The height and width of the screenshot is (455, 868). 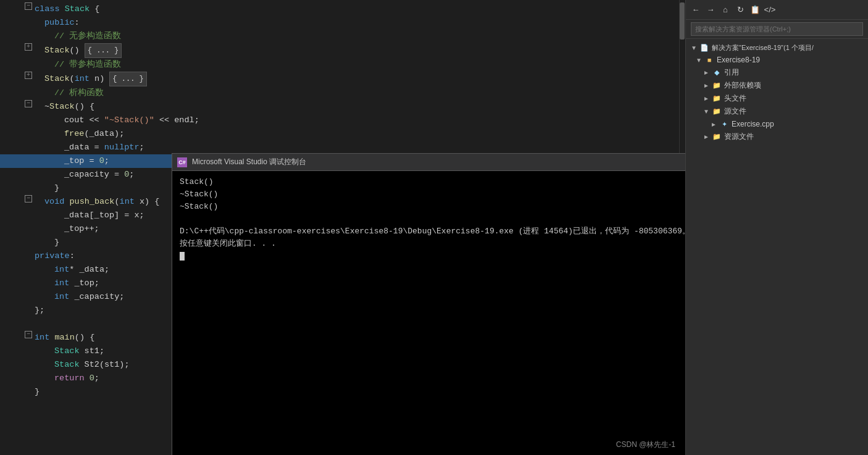 What do you see at coordinates (739, 137) in the screenshot?
I see `se-label-resources: 资源文件` at bounding box center [739, 137].